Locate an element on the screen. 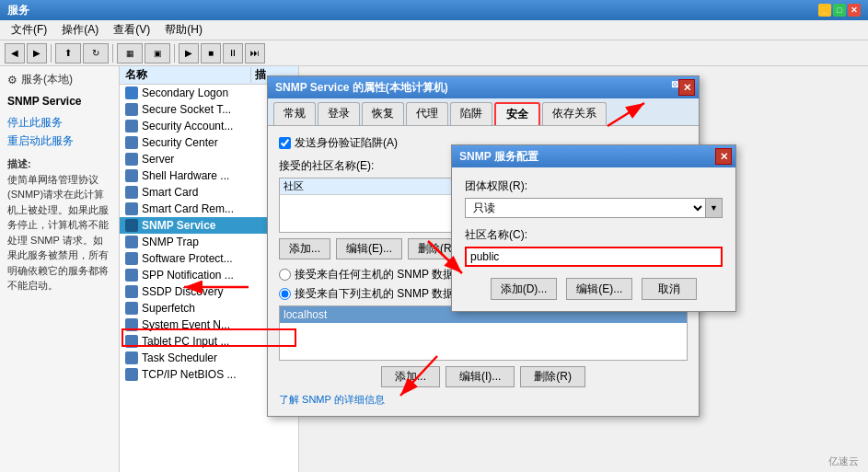 The image size is (868, 472). toolbar: ◀ ▶ ⬆ ↻ ▦ ▣ ▶ ■ ⏸ ⏭ is located at coordinates (434, 53).